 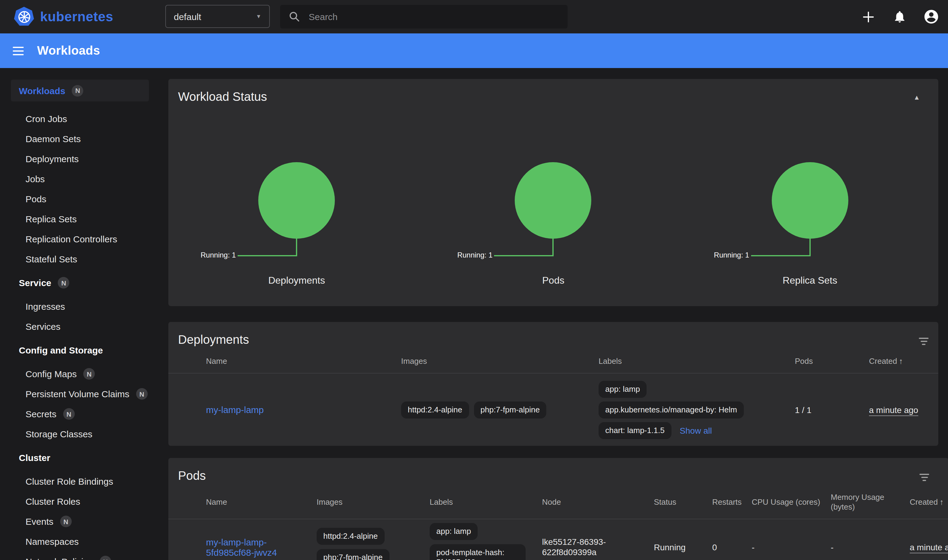 I want to click on sidebar-item-storage-classes: Storage Classes, so click(x=80, y=434).